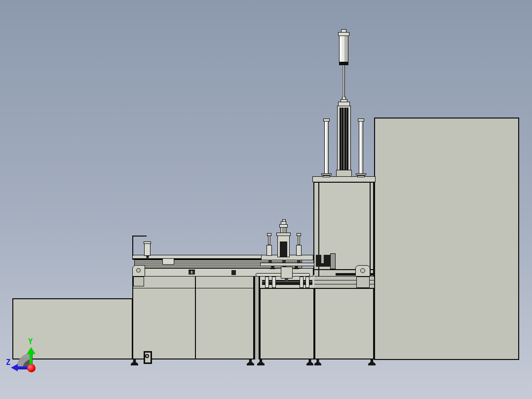  What do you see at coordinates (283, 230) in the screenshot?
I see `head-cylinder-neck` at bounding box center [283, 230].